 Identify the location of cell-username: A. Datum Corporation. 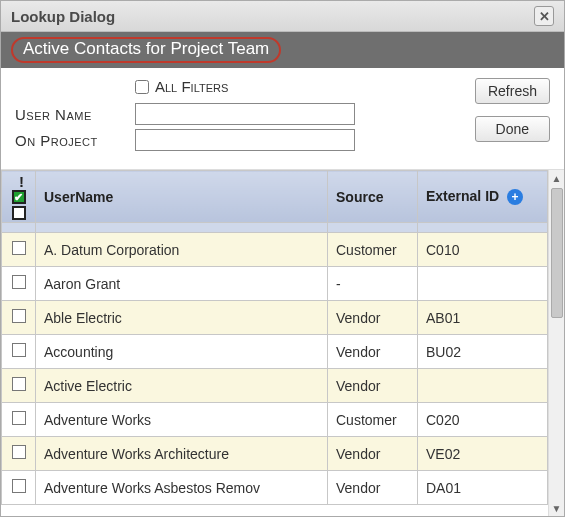
(182, 250).